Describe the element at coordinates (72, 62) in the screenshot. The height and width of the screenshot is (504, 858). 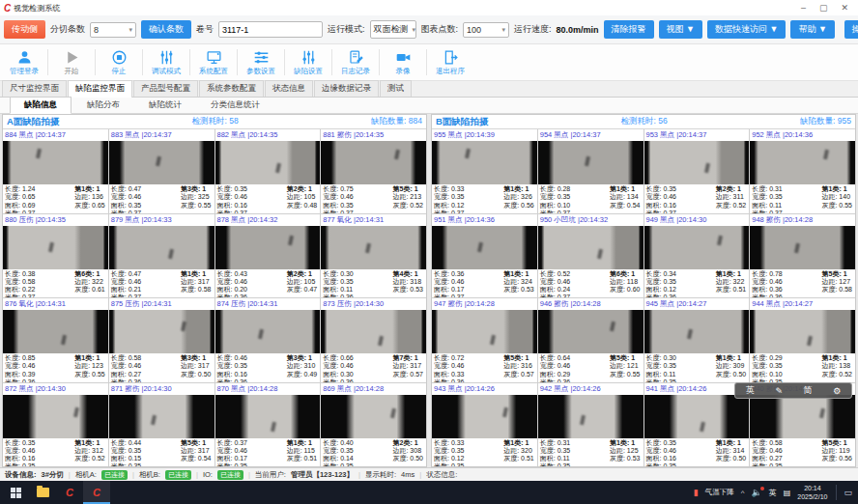
I see `start-button: 开始` at that location.